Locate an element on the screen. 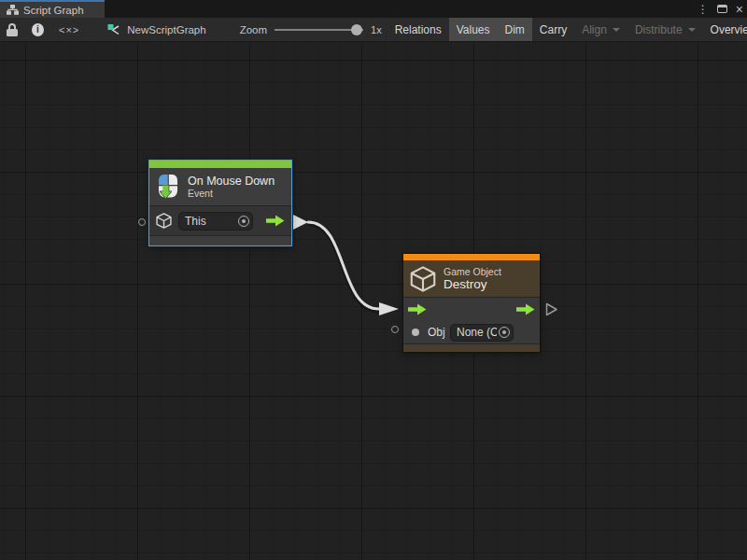 The height and width of the screenshot is (560, 747). node-header: Game Object Destroy is located at coordinates (472, 278).